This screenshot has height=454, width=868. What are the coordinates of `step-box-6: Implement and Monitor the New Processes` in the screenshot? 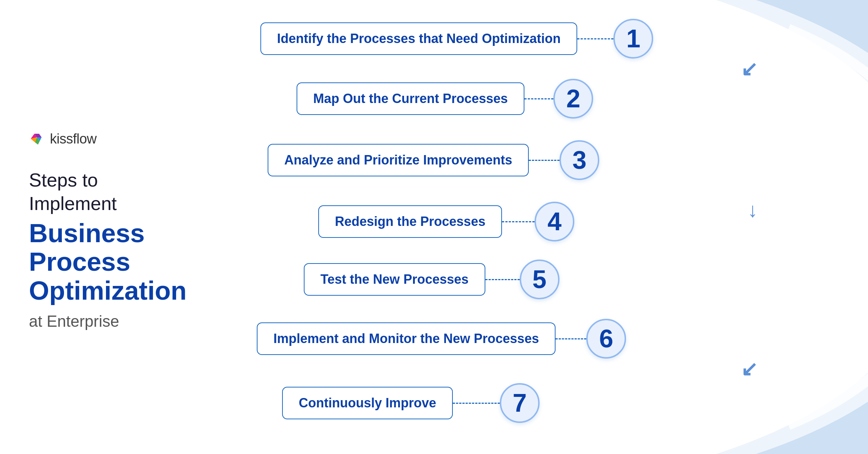 It's located at (406, 339).